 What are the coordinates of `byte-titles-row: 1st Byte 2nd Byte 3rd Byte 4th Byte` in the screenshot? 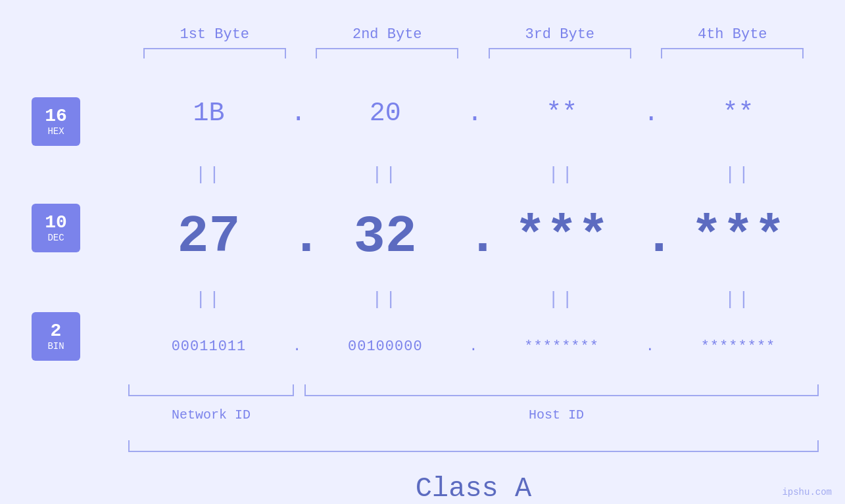 It's located at (473, 42).